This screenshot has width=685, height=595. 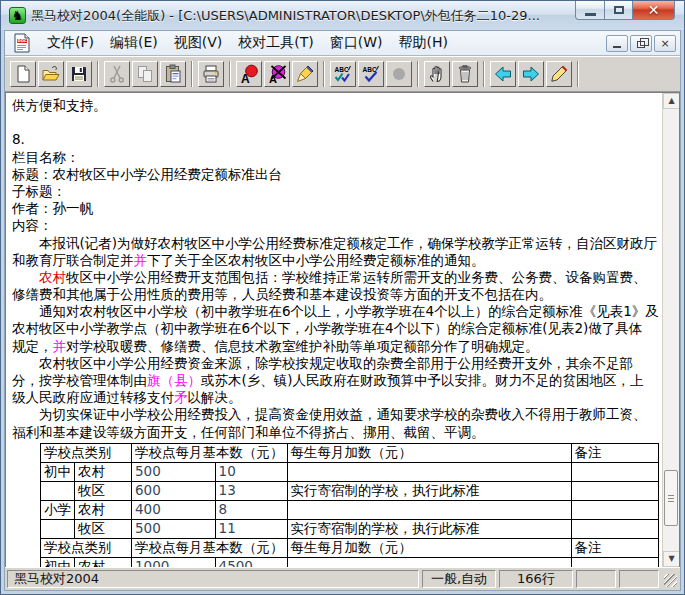 I want to click on status-mode: 一般,自动, so click(x=459, y=579).